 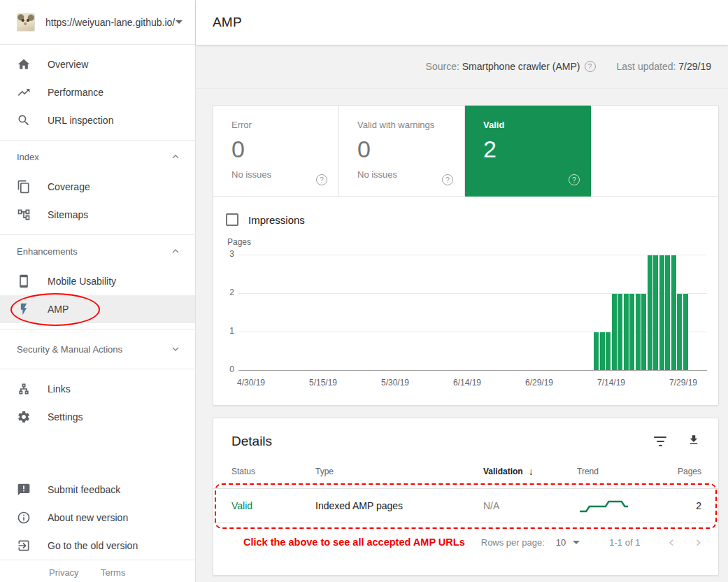 What do you see at coordinates (681, 471) in the screenshot?
I see `column-pages: Pages` at bounding box center [681, 471].